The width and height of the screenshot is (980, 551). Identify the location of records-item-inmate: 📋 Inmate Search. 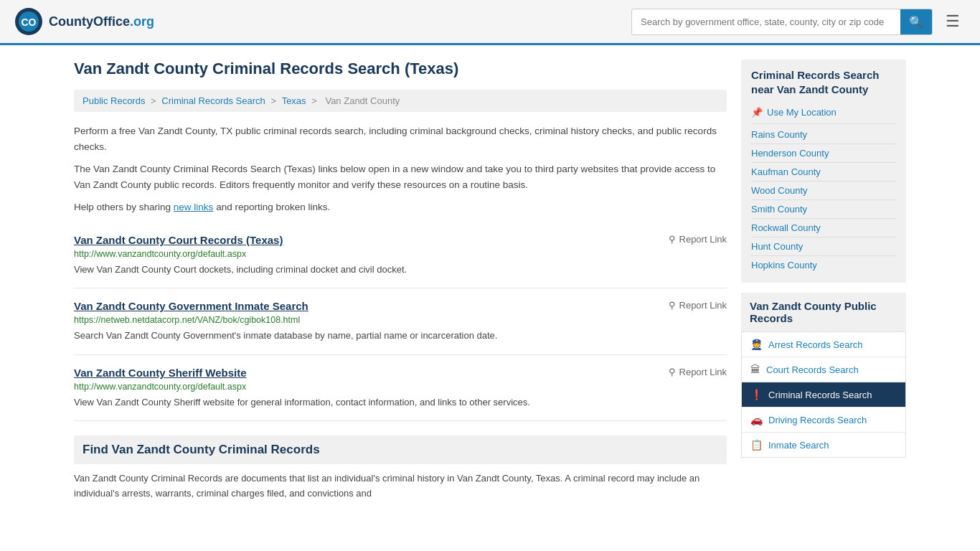
(824, 445).